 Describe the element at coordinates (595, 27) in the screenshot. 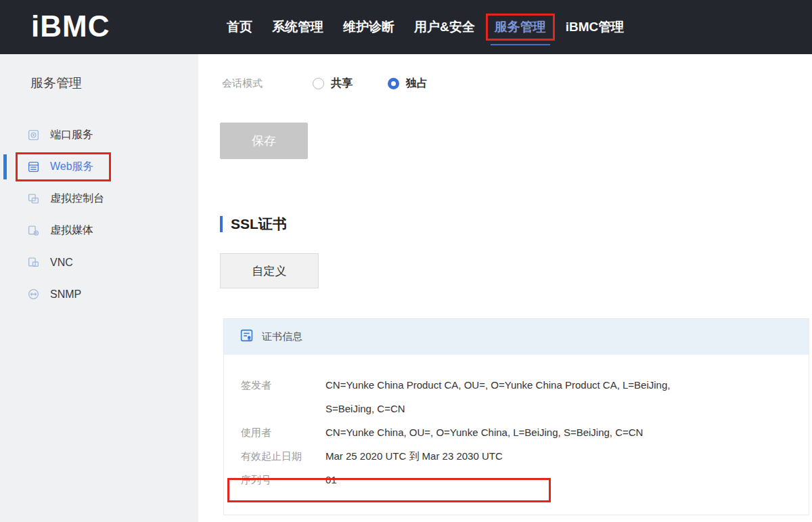

I see `nav-item-ibmc-management: iBMC管理` at that location.